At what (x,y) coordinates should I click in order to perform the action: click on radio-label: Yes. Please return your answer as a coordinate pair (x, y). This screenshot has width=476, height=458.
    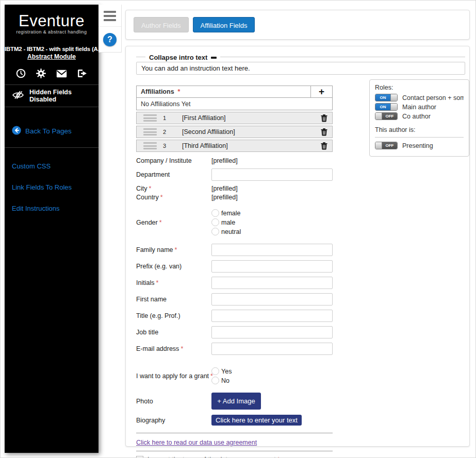
    Looking at the image, I should click on (226, 371).